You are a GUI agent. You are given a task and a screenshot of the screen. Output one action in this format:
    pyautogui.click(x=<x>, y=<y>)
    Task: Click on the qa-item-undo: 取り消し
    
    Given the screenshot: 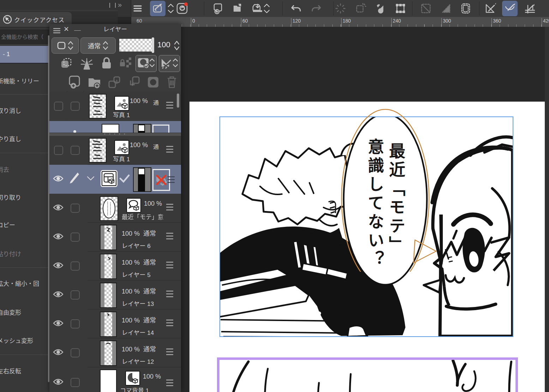 What is the action you would take?
    pyautogui.click(x=25, y=110)
    